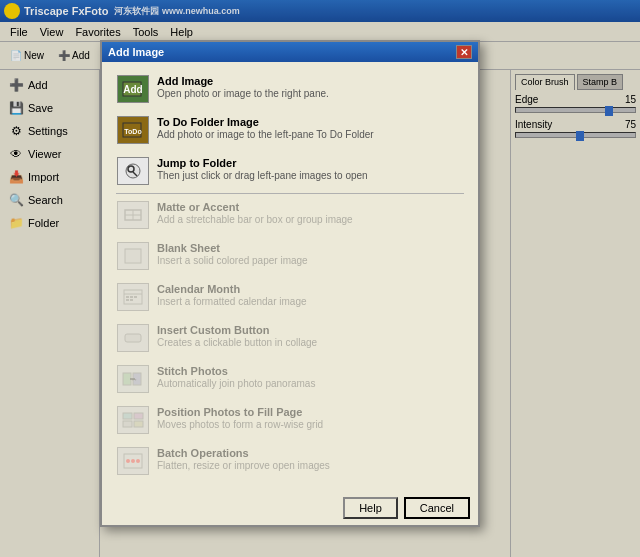 This screenshot has width=640, height=557. I want to click on dialog-titlebar: Add Image ✕, so click(290, 52).